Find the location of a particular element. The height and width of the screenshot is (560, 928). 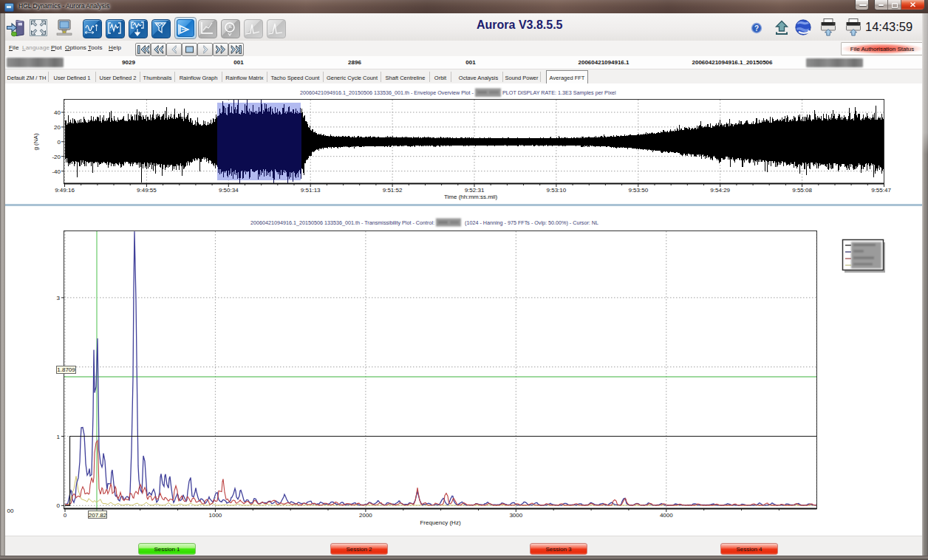

svg-text: 40 is located at coordinates (58, 112).